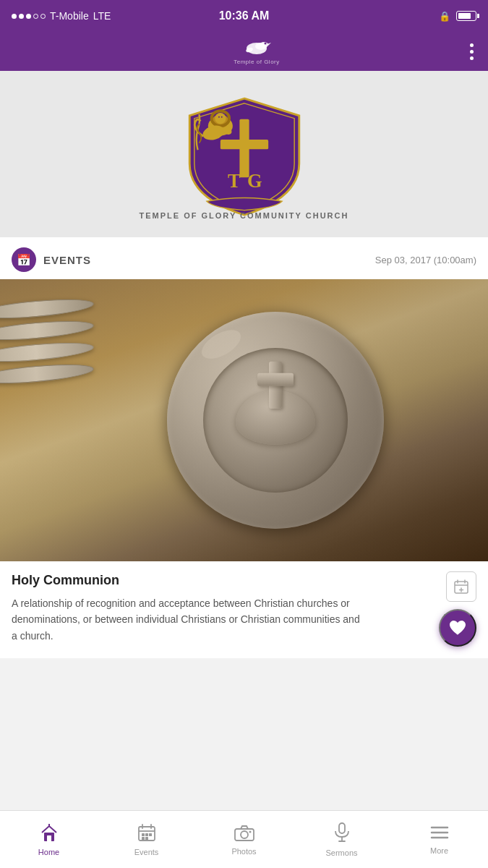 Image resolution: width=488 pixels, height=868 pixels. What do you see at coordinates (244, 153) in the screenshot?
I see `church-emblem: G T` at bounding box center [244, 153].